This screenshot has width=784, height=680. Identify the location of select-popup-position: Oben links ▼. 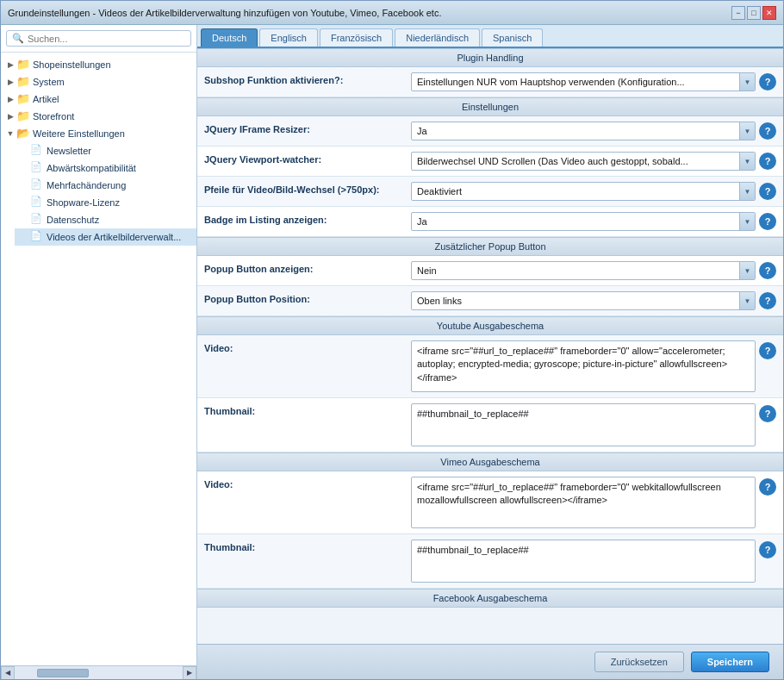
(583, 301).